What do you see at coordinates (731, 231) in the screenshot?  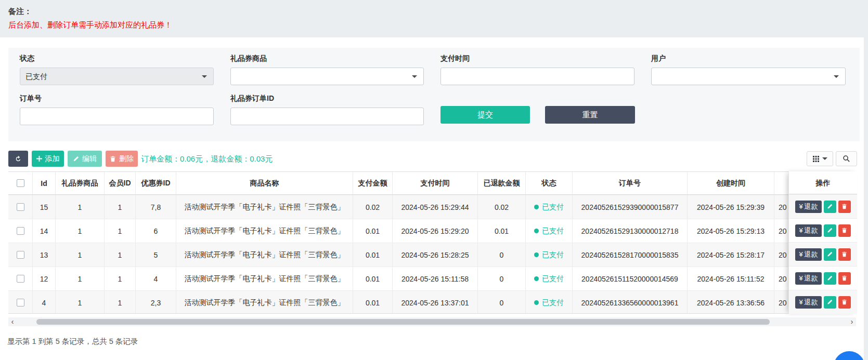 I see `cell-created-time: 2024-05-26 15:29:13` at bounding box center [731, 231].